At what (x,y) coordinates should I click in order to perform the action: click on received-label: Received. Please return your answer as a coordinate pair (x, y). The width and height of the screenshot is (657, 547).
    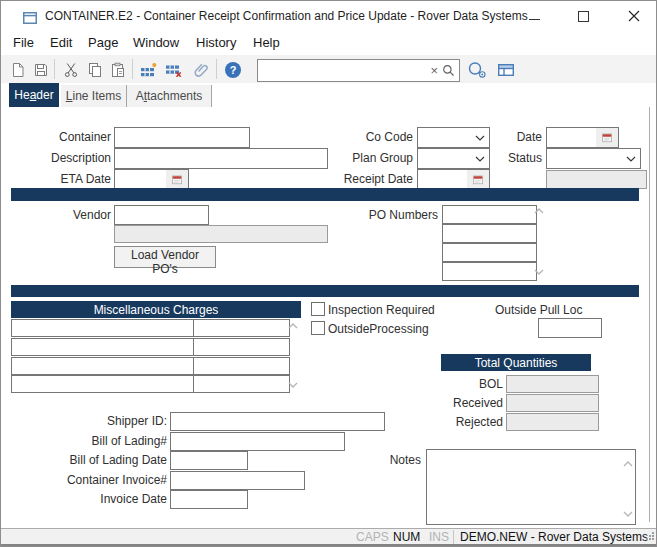
    Looking at the image, I should click on (453, 403).